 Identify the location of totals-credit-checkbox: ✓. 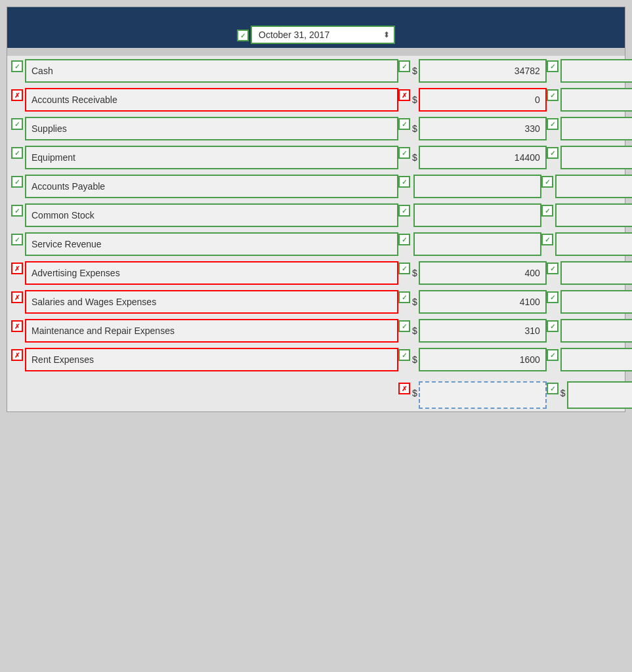
(553, 388).